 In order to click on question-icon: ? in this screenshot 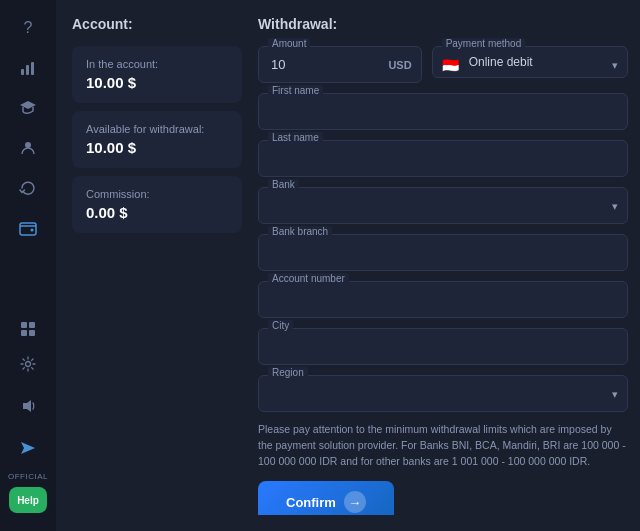, I will do `click(28, 28)`.